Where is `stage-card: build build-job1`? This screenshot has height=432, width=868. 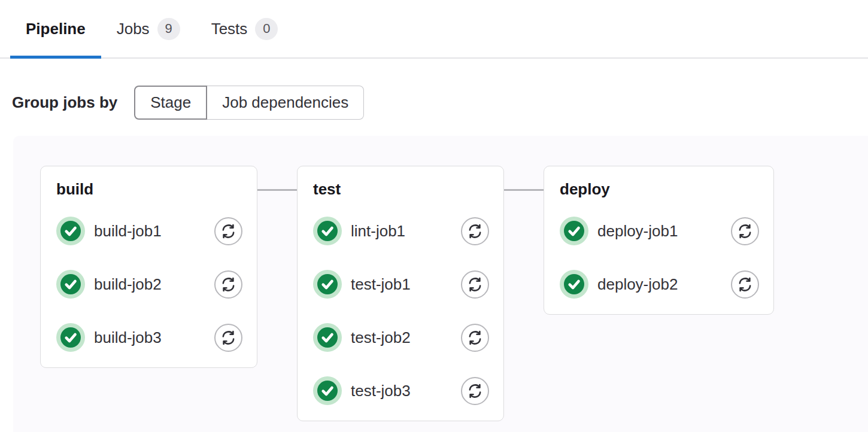
stage-card: build build-job1 is located at coordinates (148, 267).